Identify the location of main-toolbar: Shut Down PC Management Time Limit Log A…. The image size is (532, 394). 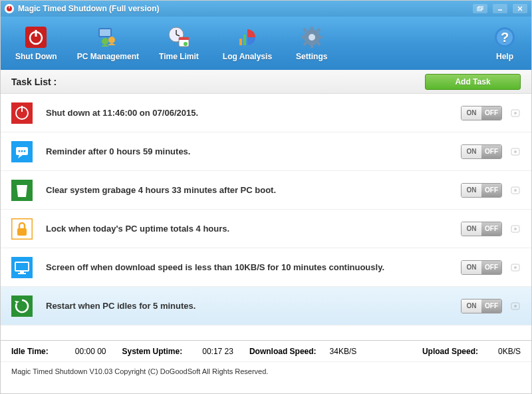
(266, 43).